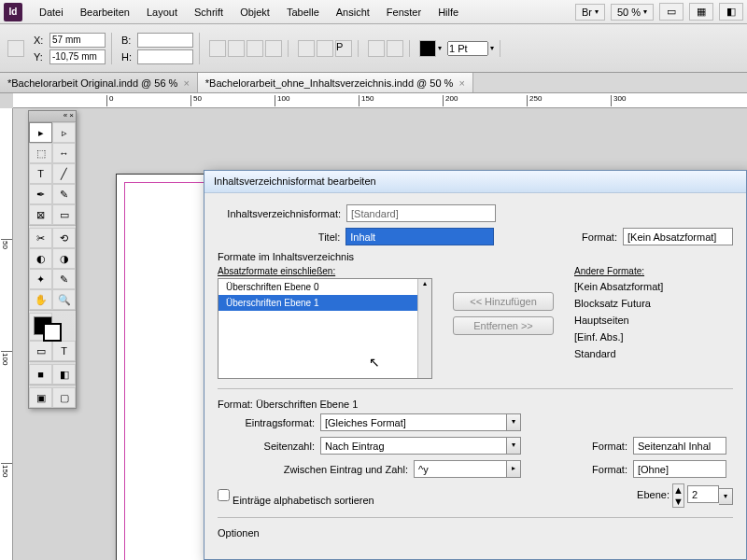 This screenshot has width=747, height=560. What do you see at coordinates (63, 351) in the screenshot?
I see `formatting-text-icon: T` at bounding box center [63, 351].